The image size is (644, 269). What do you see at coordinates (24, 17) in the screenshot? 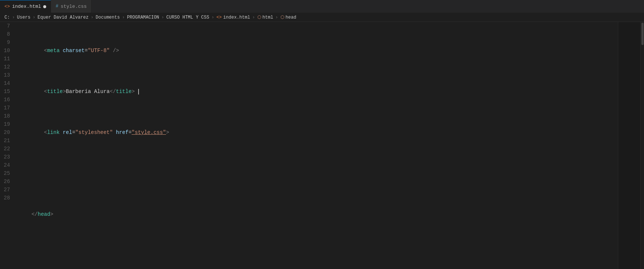
I see `breadcrumb-users: Users` at bounding box center [24, 17].